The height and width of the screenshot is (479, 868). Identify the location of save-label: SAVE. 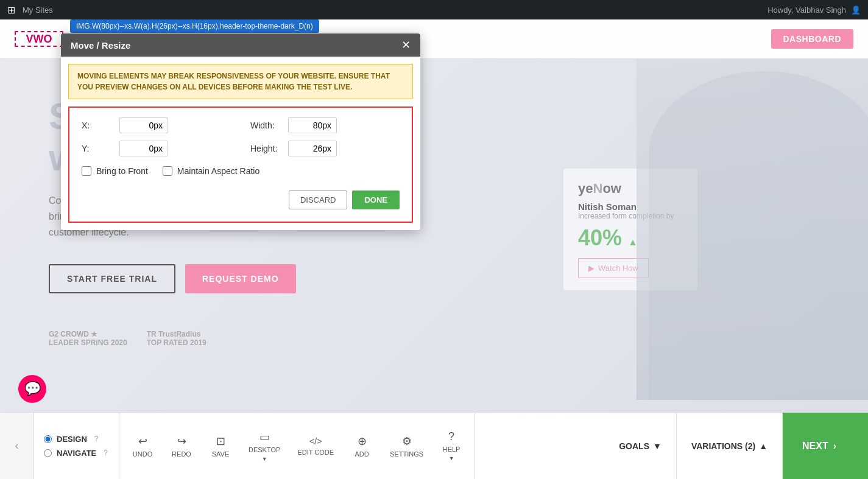
(221, 454).